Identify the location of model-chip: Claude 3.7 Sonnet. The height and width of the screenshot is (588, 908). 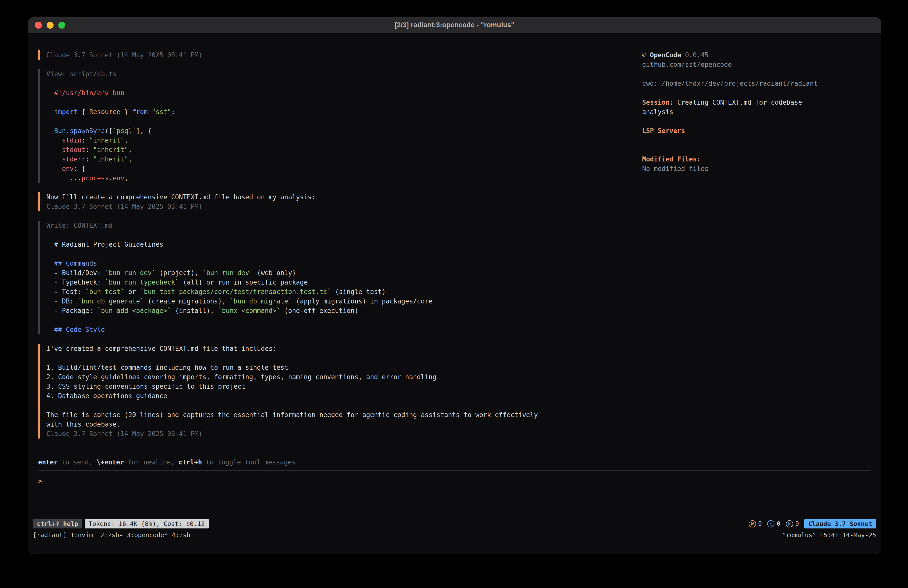
(840, 524).